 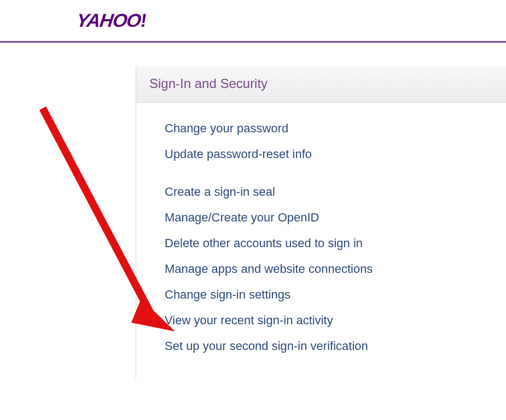 What do you see at coordinates (253, 42) in the screenshot?
I see `header-divider` at bounding box center [253, 42].